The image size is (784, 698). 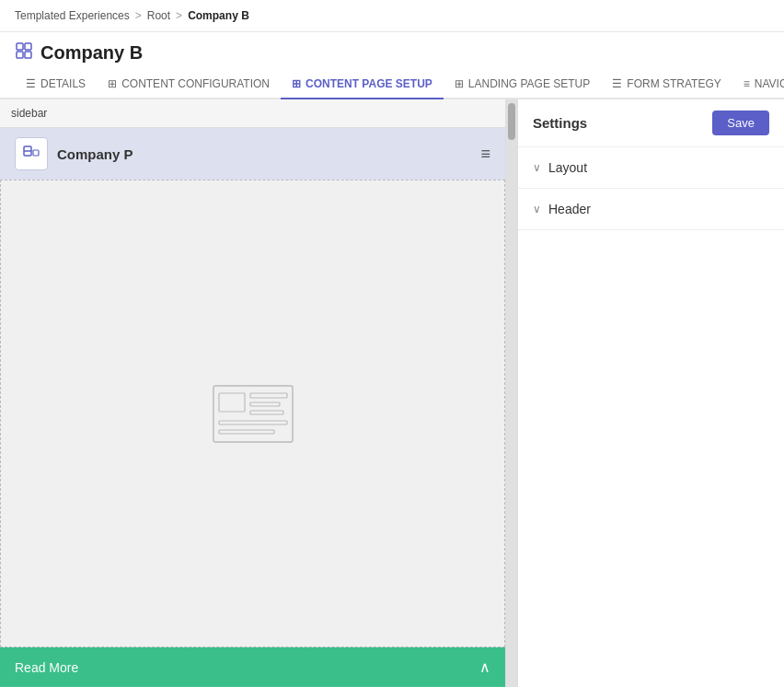 I want to click on settings-header: Settings Save, so click(x=651, y=123).